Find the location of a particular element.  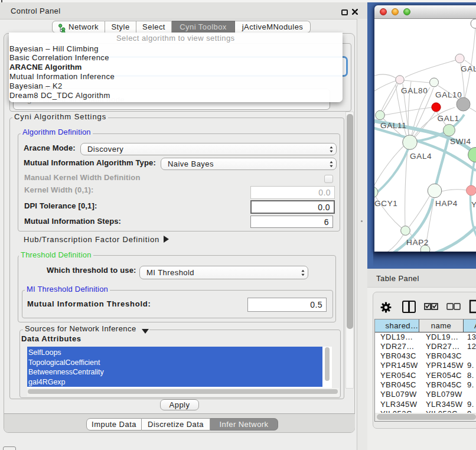

svg-text: GAL7 is located at coordinates (468, 69).